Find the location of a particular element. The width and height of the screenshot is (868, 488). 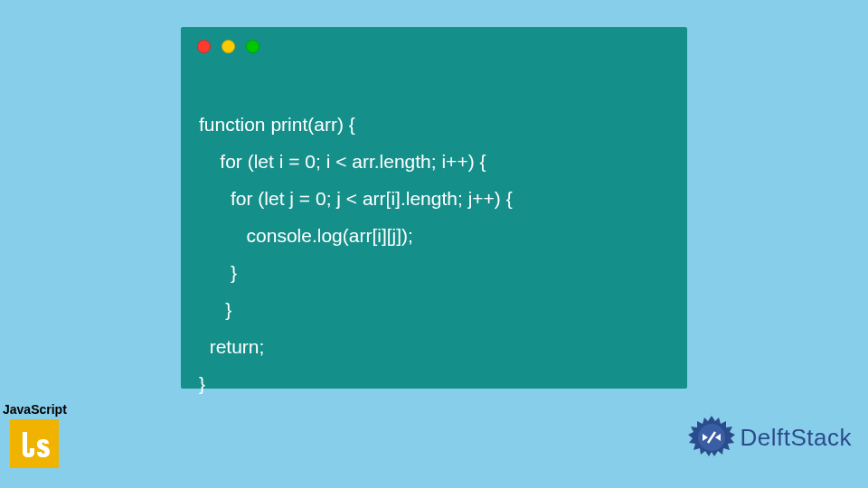

window-controls is located at coordinates (434, 45).